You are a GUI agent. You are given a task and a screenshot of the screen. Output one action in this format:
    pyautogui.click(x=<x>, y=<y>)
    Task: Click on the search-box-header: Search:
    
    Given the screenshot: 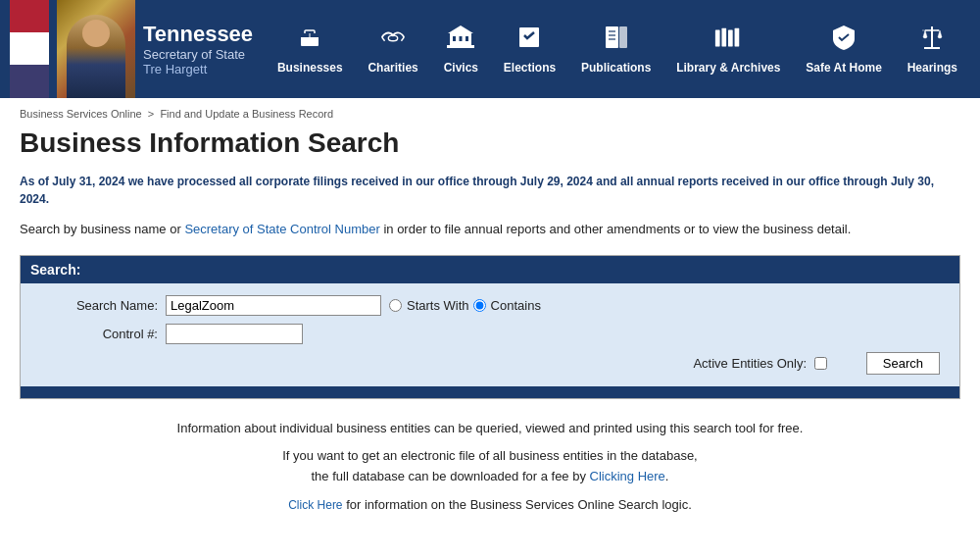 What is the action you would take?
    pyautogui.click(x=490, y=270)
    